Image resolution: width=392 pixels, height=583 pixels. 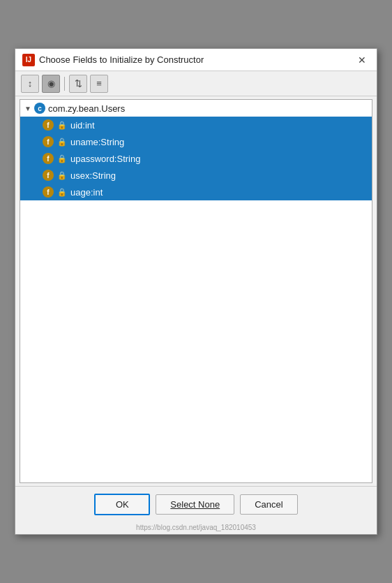 What do you see at coordinates (196, 504) in the screenshot?
I see `dialog-footer: OK Select None Cancel` at bounding box center [196, 504].